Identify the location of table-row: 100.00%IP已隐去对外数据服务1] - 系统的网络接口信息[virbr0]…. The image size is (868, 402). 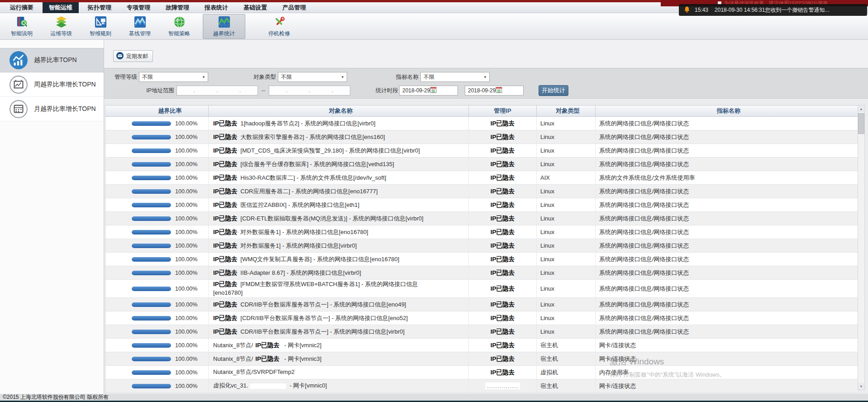
(482, 246).